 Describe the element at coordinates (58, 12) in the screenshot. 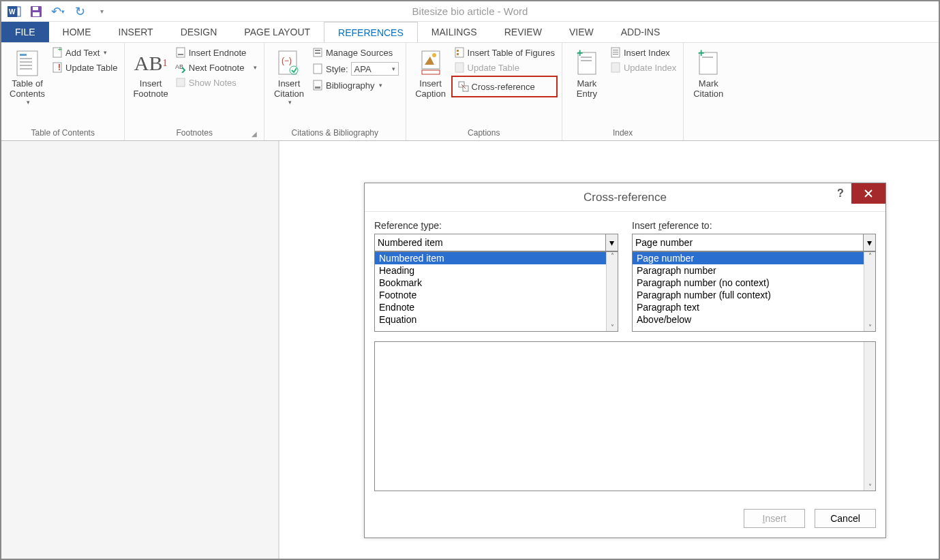

I see `undo-icon: ↶▾` at that location.